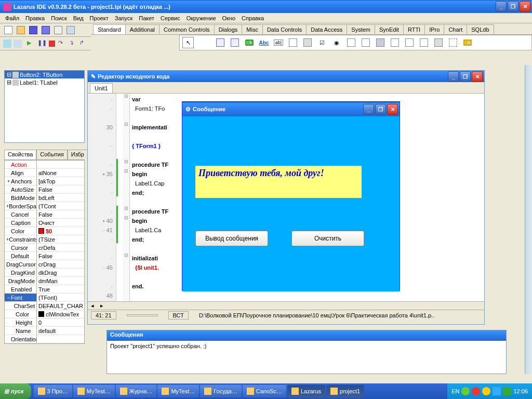  I want to click on property-row: Height0, so click(45, 323).